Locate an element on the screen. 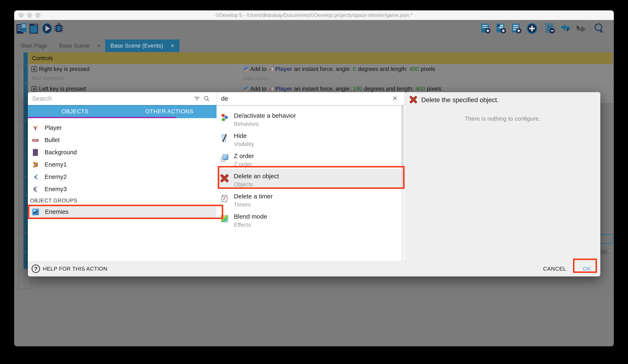 The image size is (628, 364). action-search-value: de is located at coordinates (225, 99).